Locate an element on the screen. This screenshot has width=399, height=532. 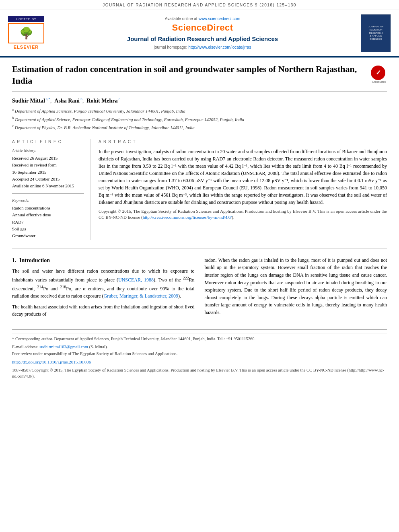
affiliation-2: b Department of Applied Science, Ferozep… is located at coordinates (200, 119).